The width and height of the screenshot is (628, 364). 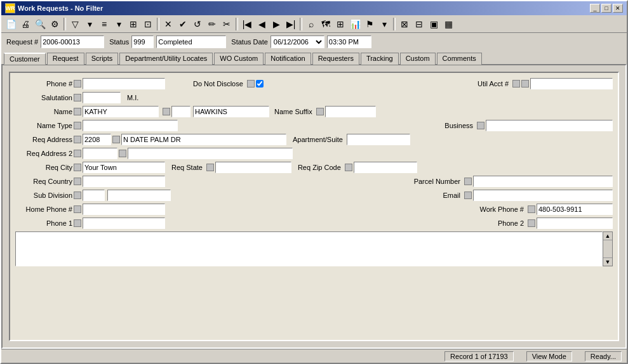 I want to click on prev-first-btn: |◀, so click(x=247, y=24).